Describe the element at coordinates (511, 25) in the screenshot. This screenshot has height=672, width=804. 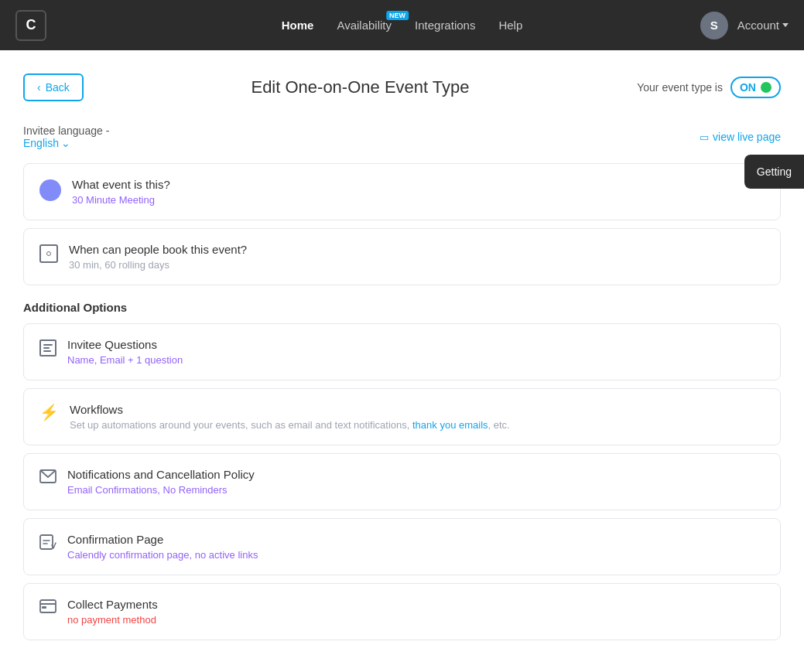
I see `nav-help: Help` at that location.